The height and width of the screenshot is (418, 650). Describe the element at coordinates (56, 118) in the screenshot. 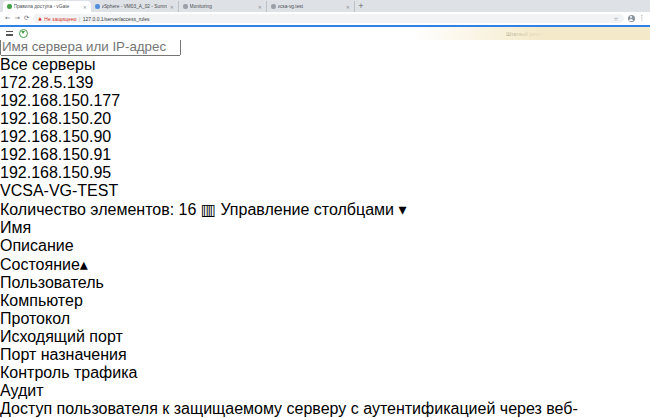

I see `sidebar-item-label: 192.168.150.20` at that location.